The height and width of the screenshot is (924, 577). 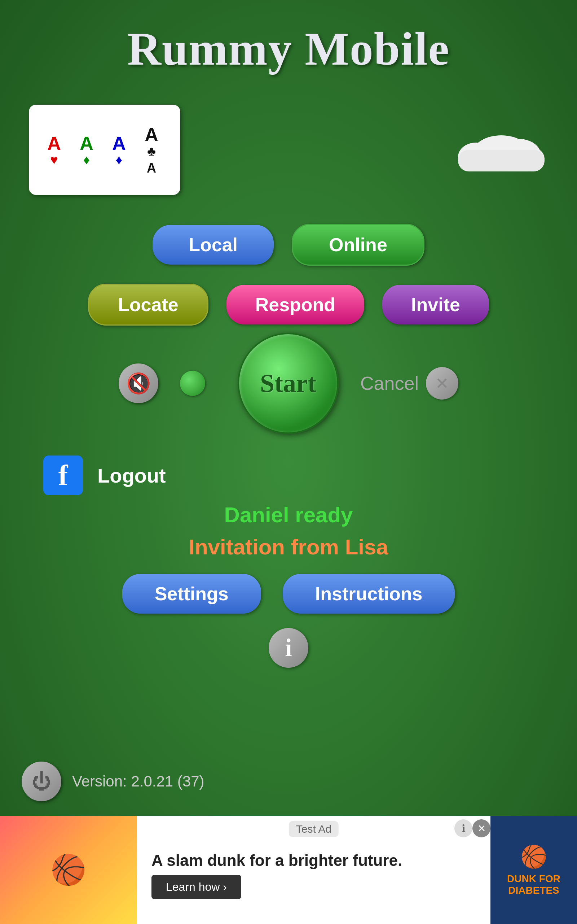 I want to click on ad-text: A slam dunk for a brighter future., so click(x=314, y=861).